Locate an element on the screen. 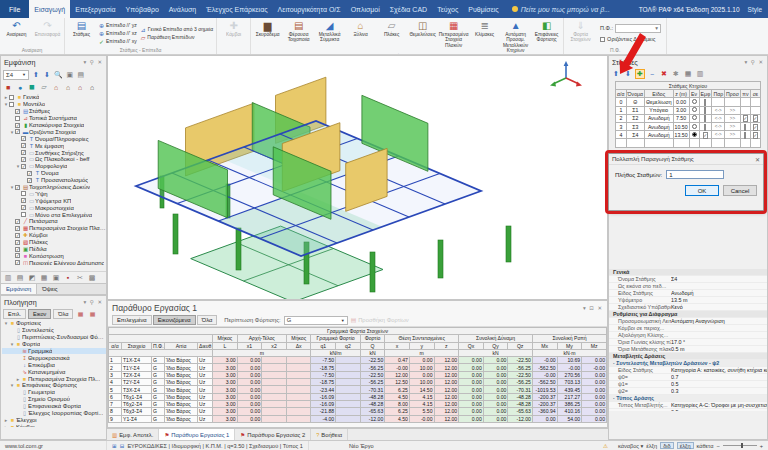  tree-item: ✓▣Πέδιλα is located at coordinates (54, 250).